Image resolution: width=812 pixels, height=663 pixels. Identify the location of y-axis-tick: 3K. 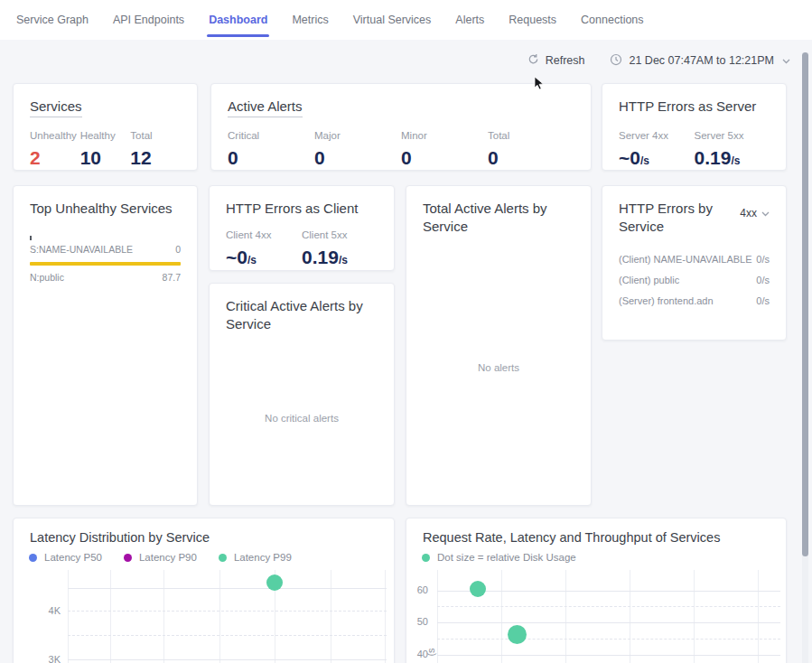
(42, 658).